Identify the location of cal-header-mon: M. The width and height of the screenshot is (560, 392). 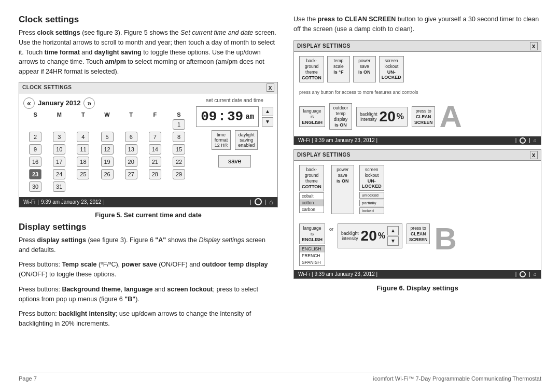
(59, 115).